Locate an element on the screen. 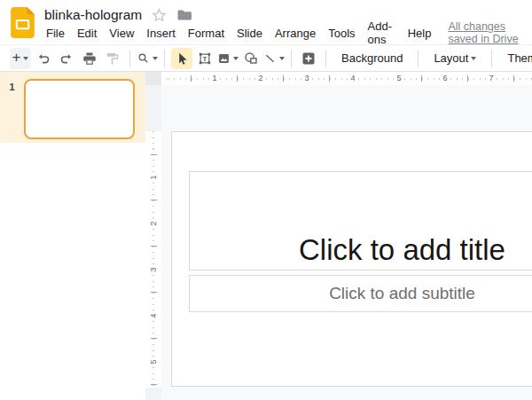  menu-arrange: Arrange is located at coordinates (295, 34).